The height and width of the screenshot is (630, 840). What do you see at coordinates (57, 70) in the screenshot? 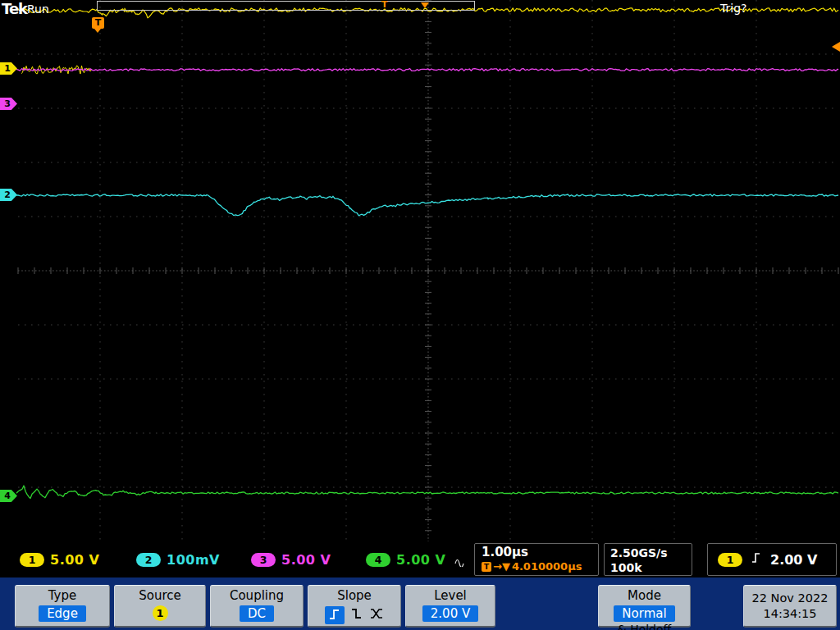
I see `ch1-burst` at bounding box center [57, 70].